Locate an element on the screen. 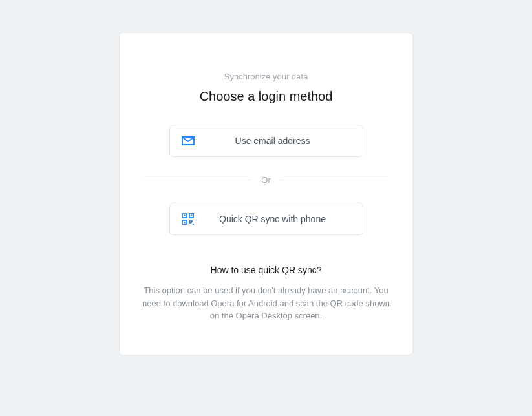 The height and width of the screenshot is (416, 532). email-icon is located at coordinates (188, 141).